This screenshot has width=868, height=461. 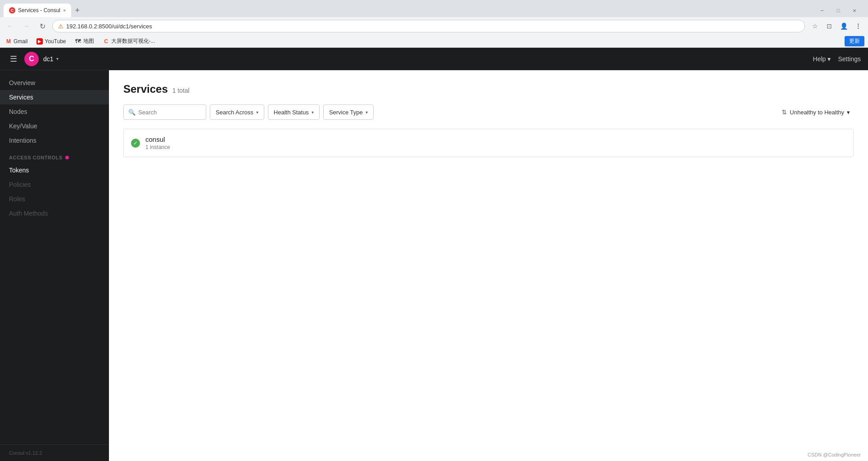 I want to click on back-button: ←, so click(x=10, y=26).